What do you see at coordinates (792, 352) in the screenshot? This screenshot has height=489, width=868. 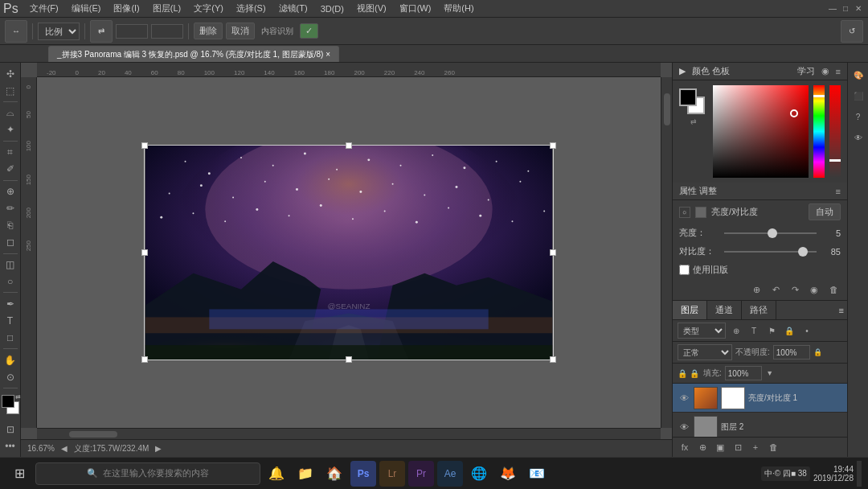 I see `opacity-input` at bounding box center [792, 352].